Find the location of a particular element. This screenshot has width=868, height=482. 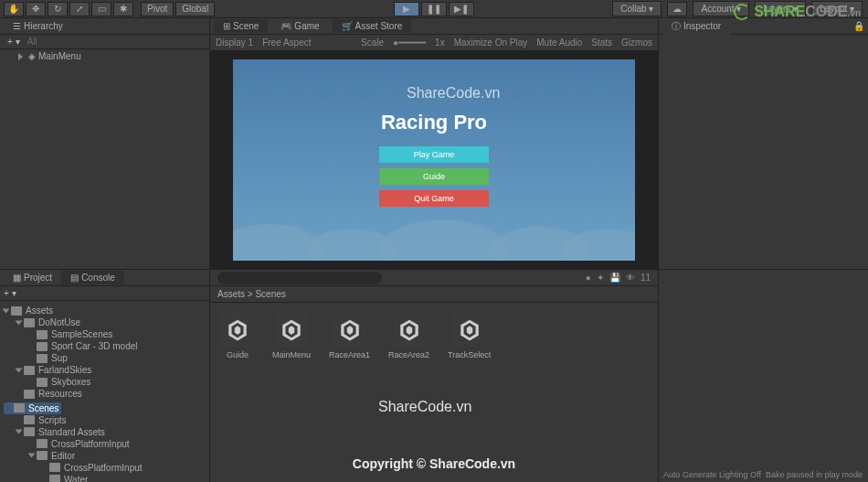

scene-tab: ⊞ Scene is located at coordinates (241, 26).